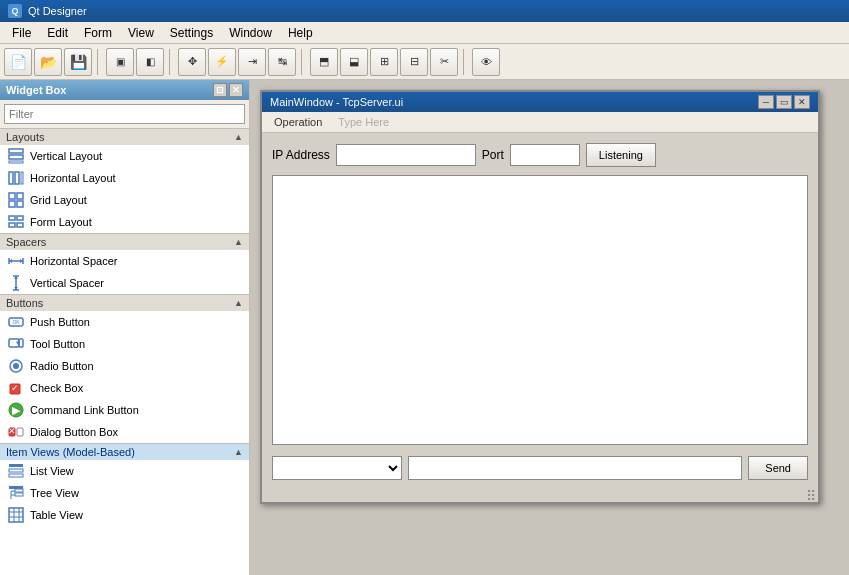 This screenshot has height=575, width=849. I want to click on widget-item-horizontal-layout: Horizontal Layout, so click(124, 178).